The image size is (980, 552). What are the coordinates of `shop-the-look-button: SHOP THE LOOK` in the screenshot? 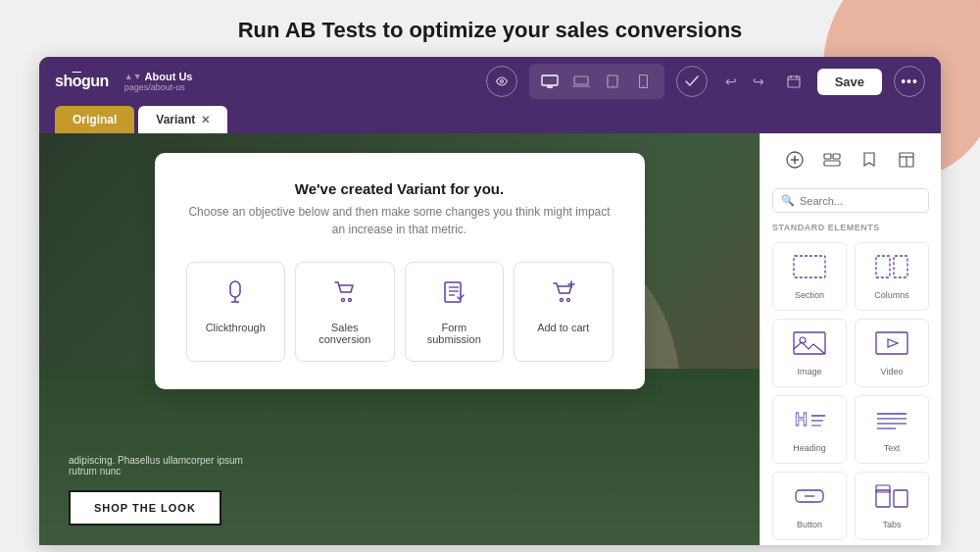 It's located at (145, 508).